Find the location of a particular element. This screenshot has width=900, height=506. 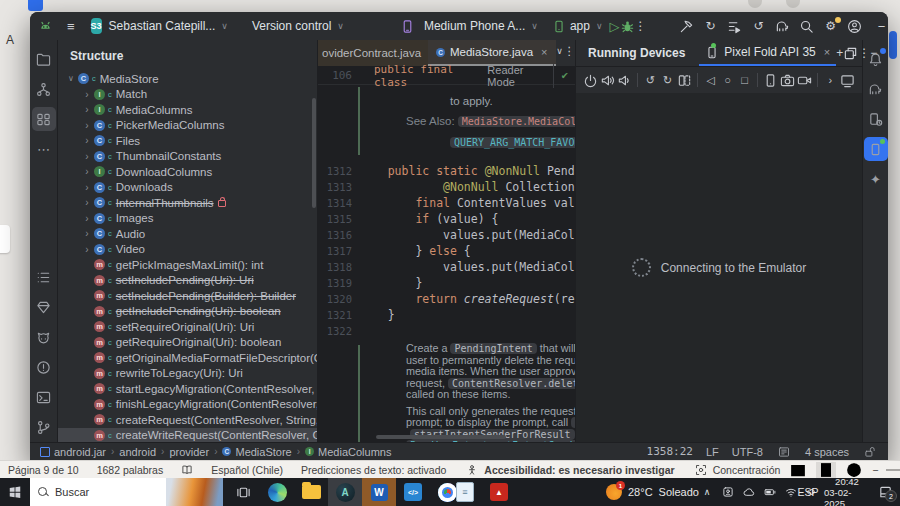

float-window-icon is located at coordinates (850, 53).